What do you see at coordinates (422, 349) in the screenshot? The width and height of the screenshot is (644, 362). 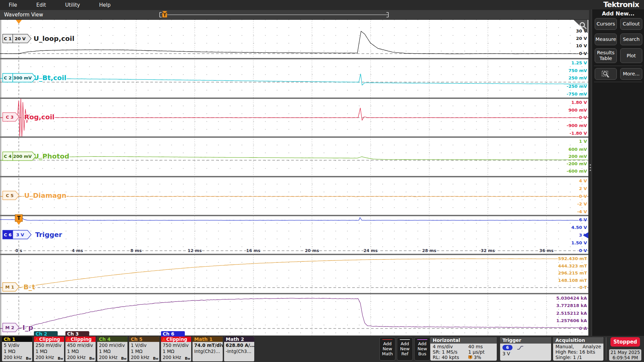 I see `add-new-bus-button: Add New Bus` at bounding box center [422, 349].